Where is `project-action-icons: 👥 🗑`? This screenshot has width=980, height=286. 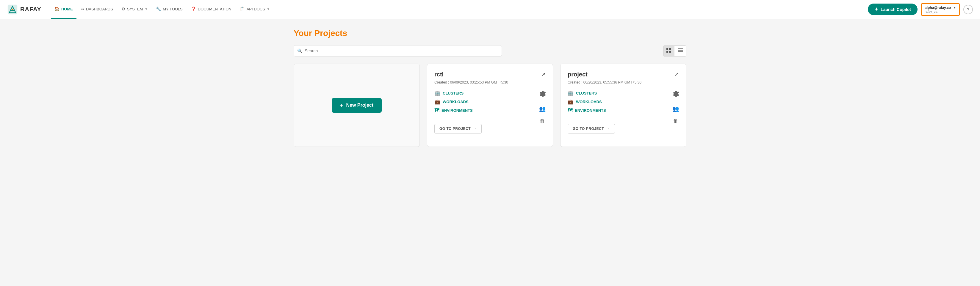
project-action-icons: 👥 🗑 is located at coordinates (676, 115).